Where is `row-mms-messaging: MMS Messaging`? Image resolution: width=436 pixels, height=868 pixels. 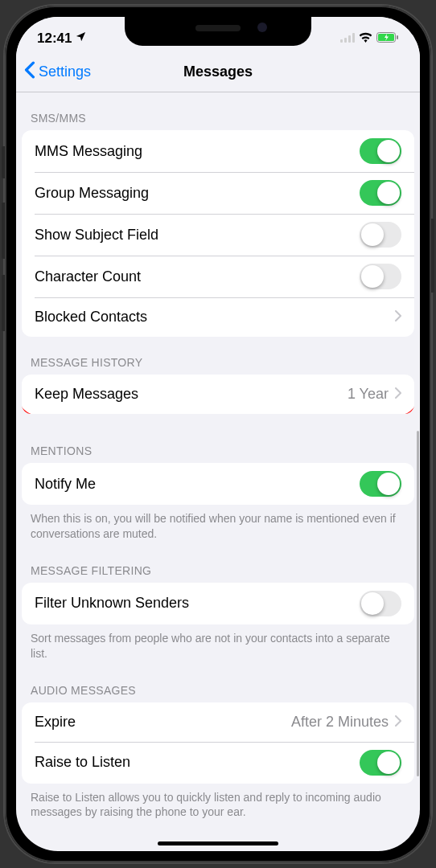
row-mms-messaging: MMS Messaging is located at coordinates (218, 151).